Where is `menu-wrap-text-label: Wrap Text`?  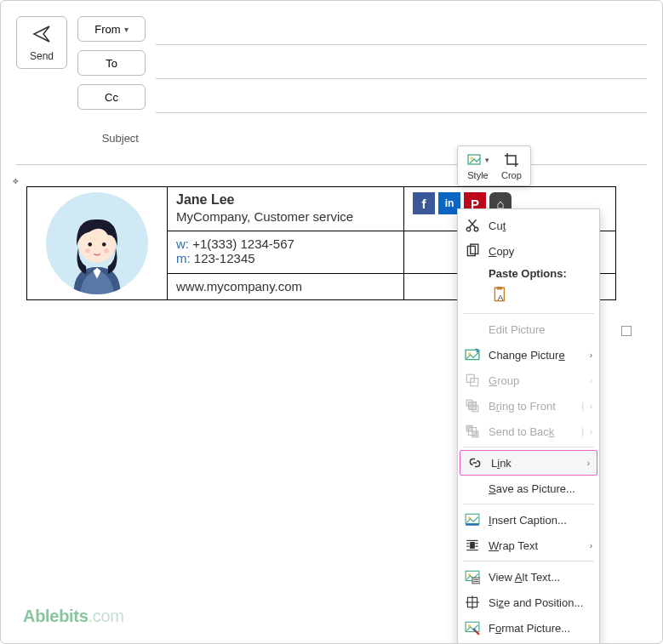 menu-wrap-text-label: Wrap Text is located at coordinates (513, 546).